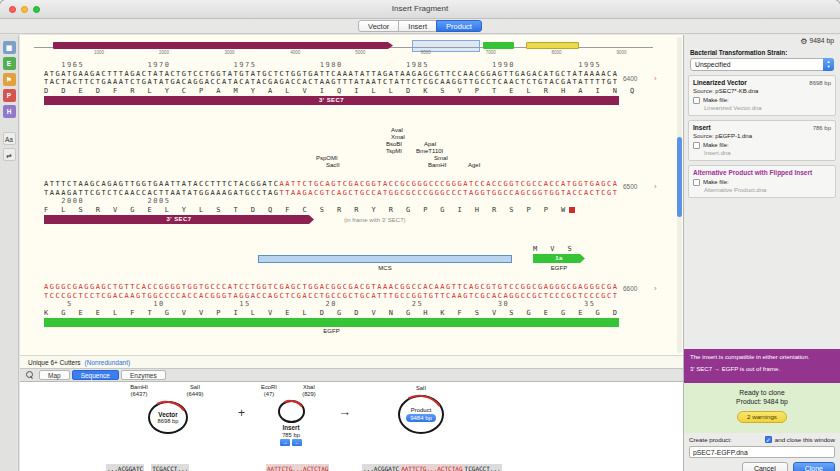 The image size is (840, 471). What do you see at coordinates (168, 418) in the screenshot?
I see `vector-plasmid-map: Vector 8698 bp` at bounding box center [168, 418].